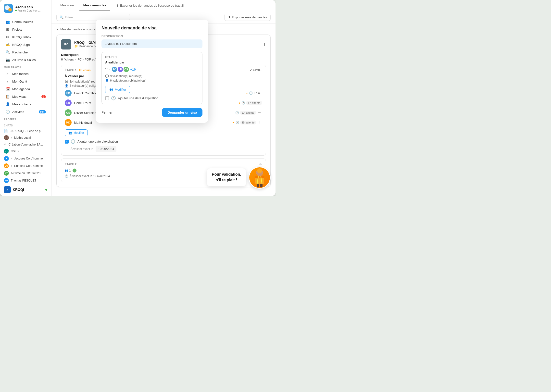 This screenshot has width=551, height=392. What do you see at coordinates (126, 69) in the screenshot?
I see `modal-avatar-3: OS` at bounding box center [126, 69].